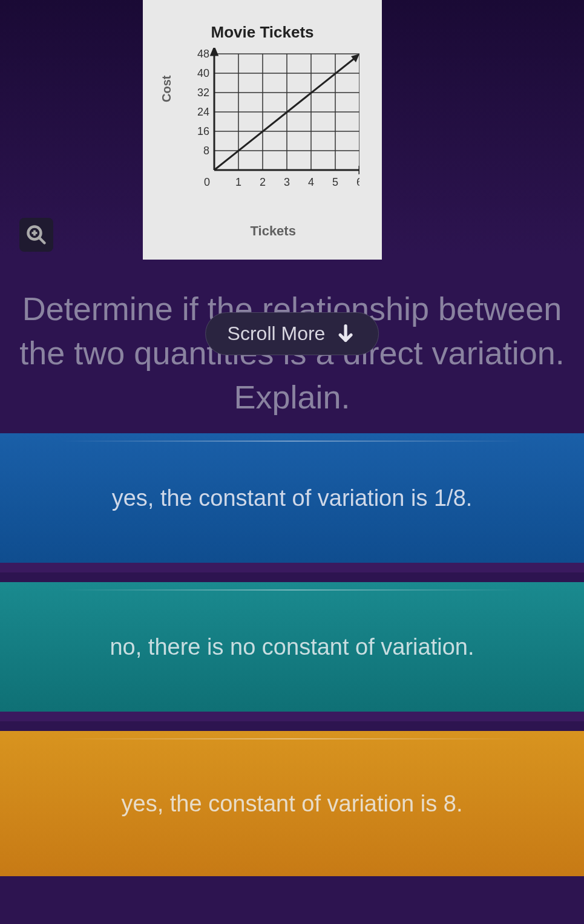 The image size is (584, 924). What do you see at coordinates (167, 89) in the screenshot?
I see `y-axis-label: Cost` at bounding box center [167, 89].